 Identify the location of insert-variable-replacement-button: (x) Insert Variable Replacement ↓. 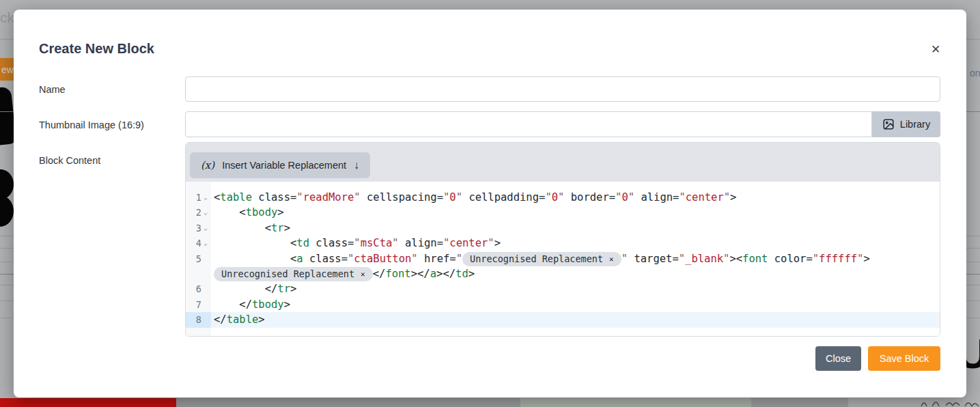
(280, 165).